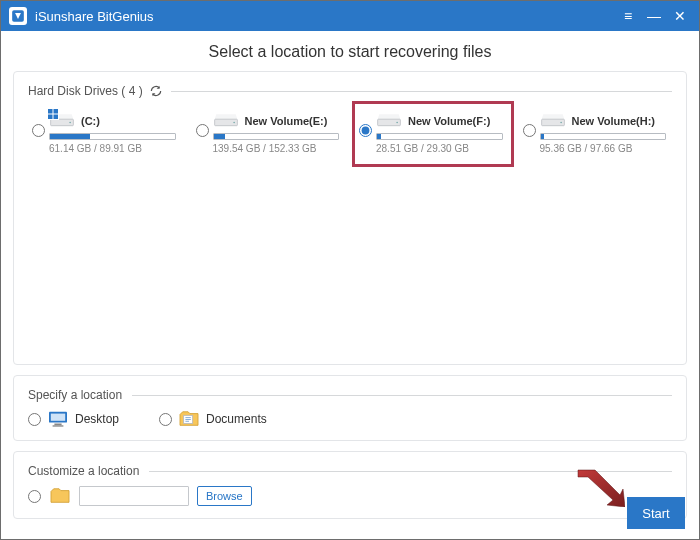 This screenshot has height=540, width=700. I want to click on folder-icon, so click(60, 496).